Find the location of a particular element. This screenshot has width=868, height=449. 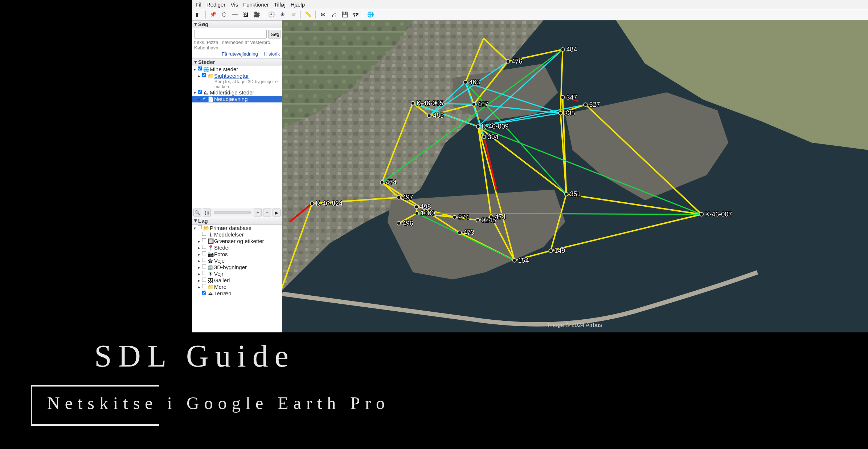

globe-icon: 🌐 is located at coordinates (370, 15).